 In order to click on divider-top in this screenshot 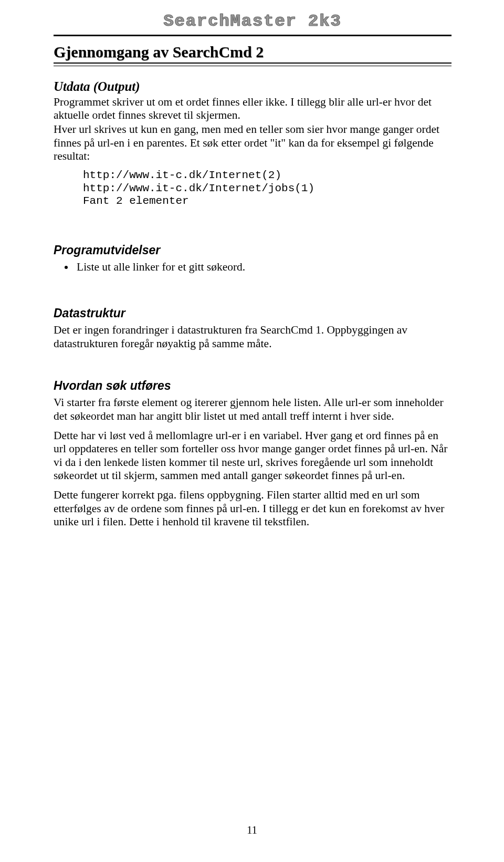, I will do `click(253, 36)`.